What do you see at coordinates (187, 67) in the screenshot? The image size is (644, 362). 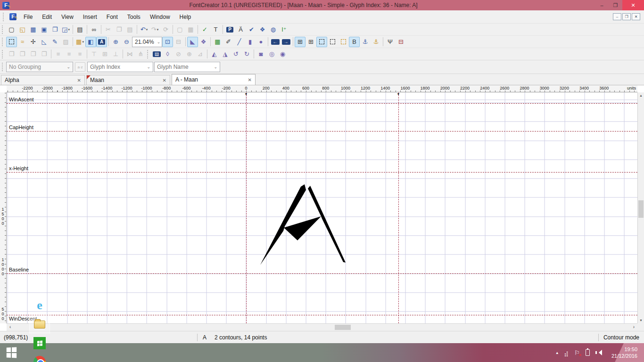 I see `glyph-name-combo: Glyph Name ⌄` at bounding box center [187, 67].